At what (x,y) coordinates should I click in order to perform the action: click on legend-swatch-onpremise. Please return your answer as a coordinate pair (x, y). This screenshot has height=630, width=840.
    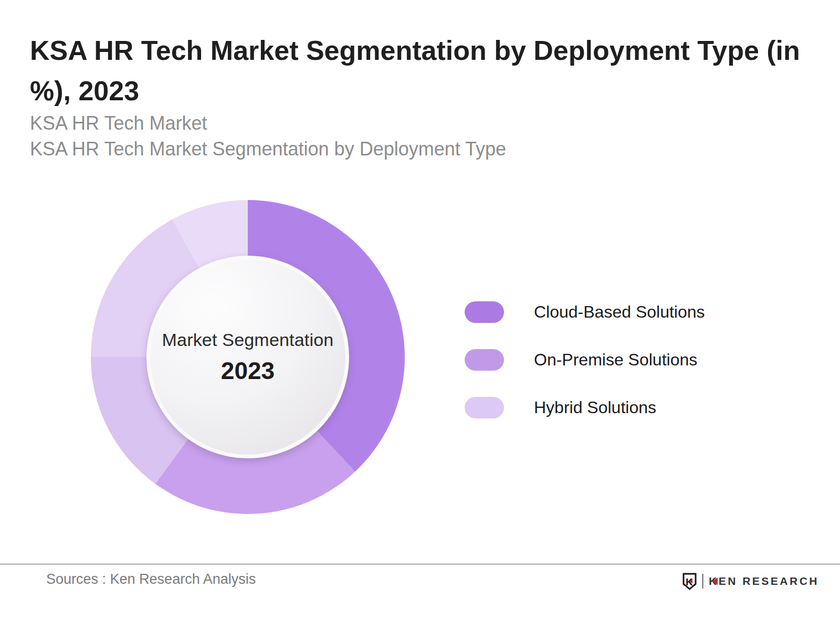
    Looking at the image, I should click on (484, 360).